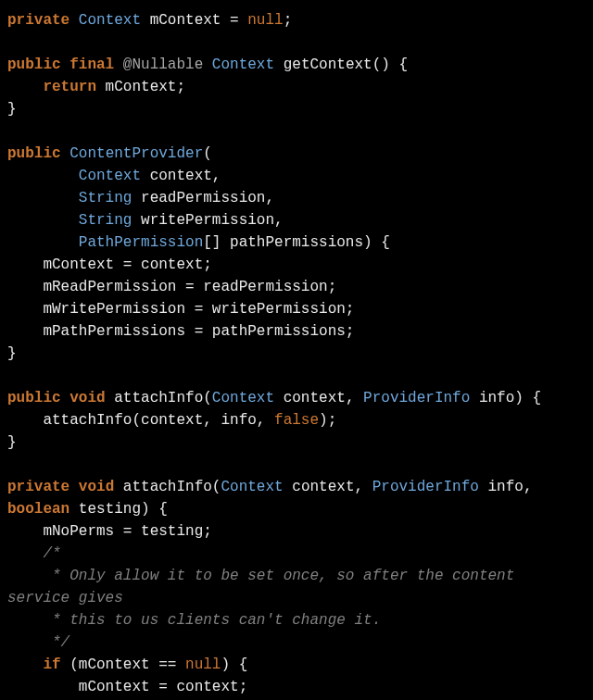 This screenshot has width=593, height=700. What do you see at coordinates (208, 65) in the screenshot?
I see `line: public final @Nullable Context getContex…` at bounding box center [208, 65].